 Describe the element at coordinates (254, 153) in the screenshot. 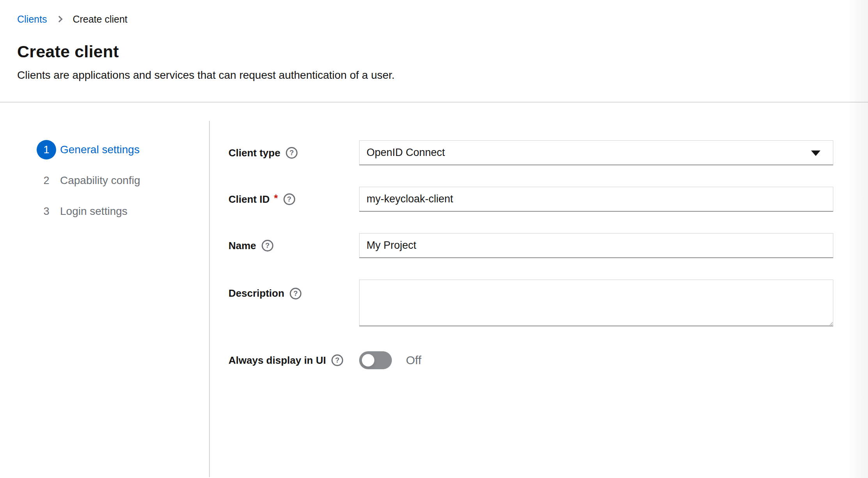

I see `client-type-label-text: Client type` at that location.